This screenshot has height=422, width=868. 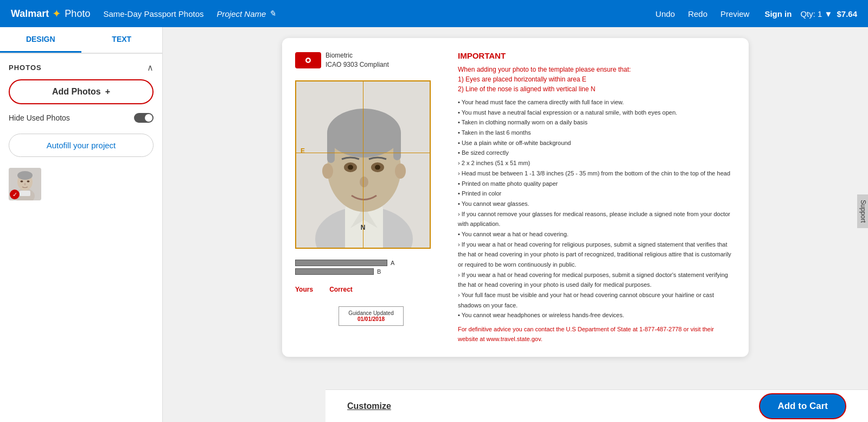 What do you see at coordinates (735, 14) in the screenshot?
I see `preview-button: Preview` at bounding box center [735, 14].